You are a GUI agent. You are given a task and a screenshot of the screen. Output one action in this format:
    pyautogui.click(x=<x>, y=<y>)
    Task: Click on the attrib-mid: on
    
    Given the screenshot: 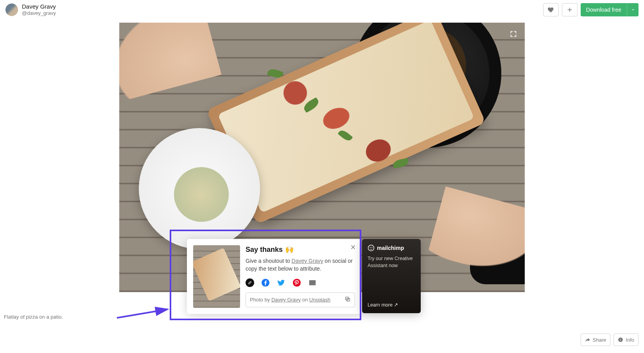 What is the action you would take?
    pyautogui.click(x=305, y=300)
    